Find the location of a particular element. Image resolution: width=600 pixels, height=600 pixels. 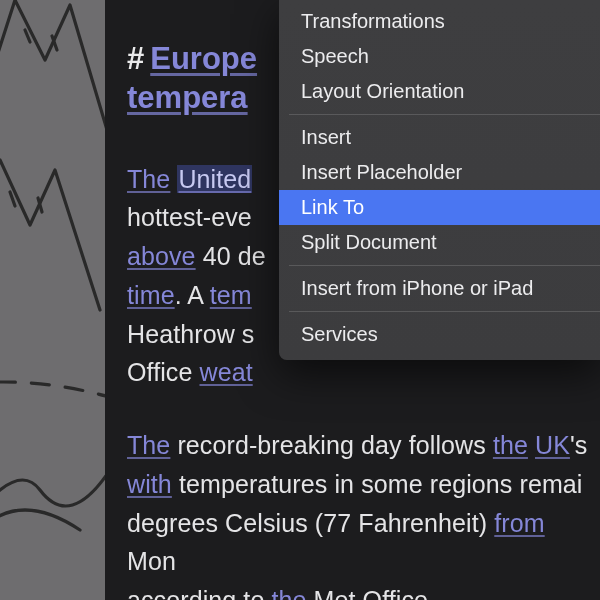

text-period-a: . A is located at coordinates (192, 295).